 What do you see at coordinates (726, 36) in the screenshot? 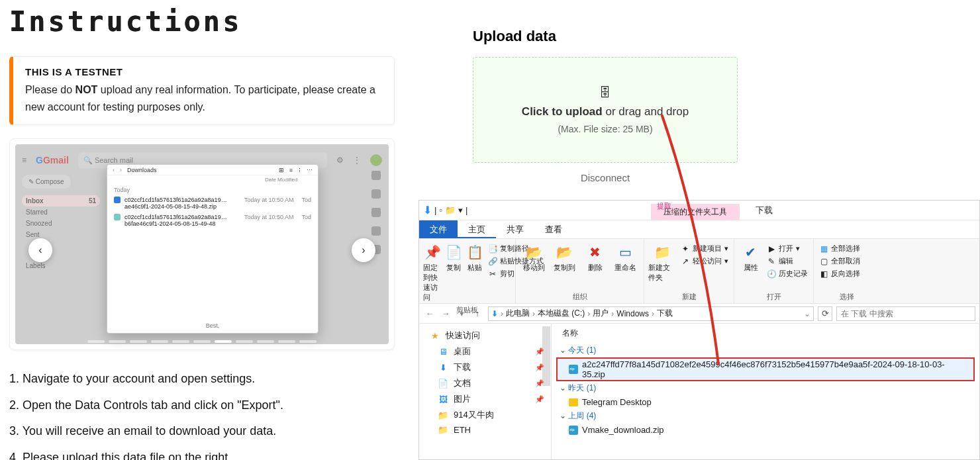
I see `upload-title: Upload data` at bounding box center [726, 36].